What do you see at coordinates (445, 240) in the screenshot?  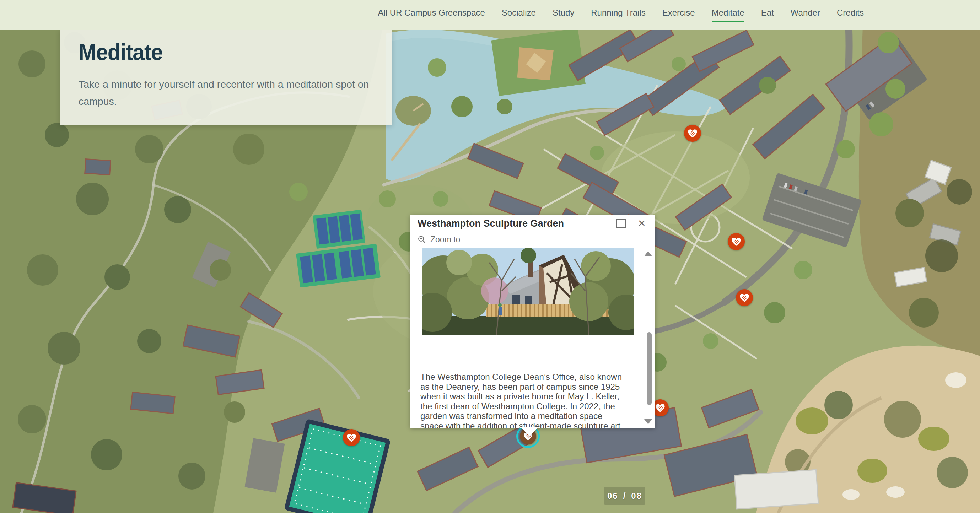 I see `zoom-to-link: Zoom to` at bounding box center [445, 240].